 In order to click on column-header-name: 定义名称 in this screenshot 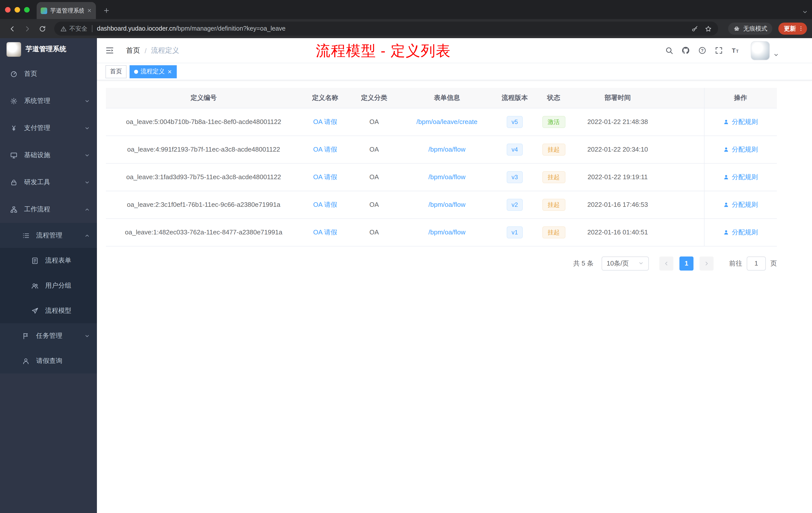, I will do `click(325, 98)`.